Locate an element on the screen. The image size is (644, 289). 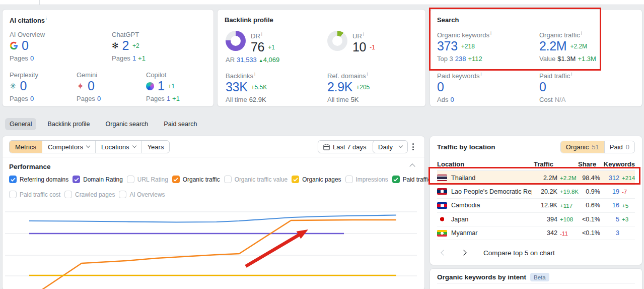
paid-traffic-value: 0 is located at coordinates (543, 87).